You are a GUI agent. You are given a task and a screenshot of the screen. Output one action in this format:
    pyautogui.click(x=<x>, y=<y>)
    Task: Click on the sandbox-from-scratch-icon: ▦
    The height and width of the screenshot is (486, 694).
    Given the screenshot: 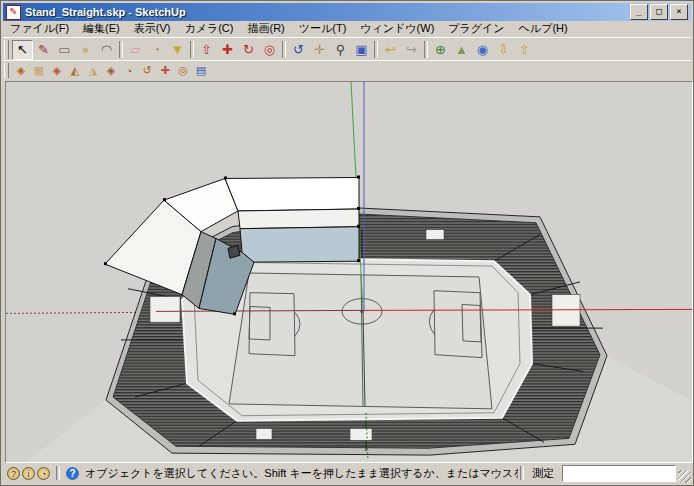 What is the action you would take?
    pyautogui.click(x=39, y=71)
    